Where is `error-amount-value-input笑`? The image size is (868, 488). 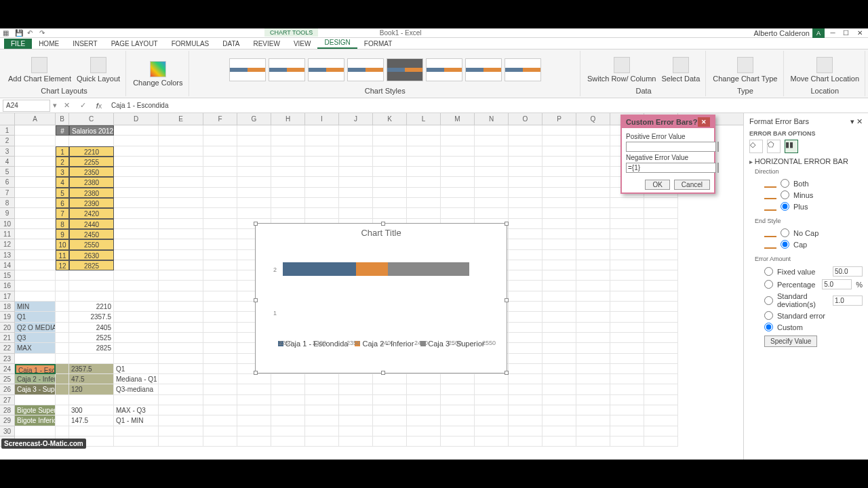 error-amount-value-input笑 is located at coordinates (848, 301).